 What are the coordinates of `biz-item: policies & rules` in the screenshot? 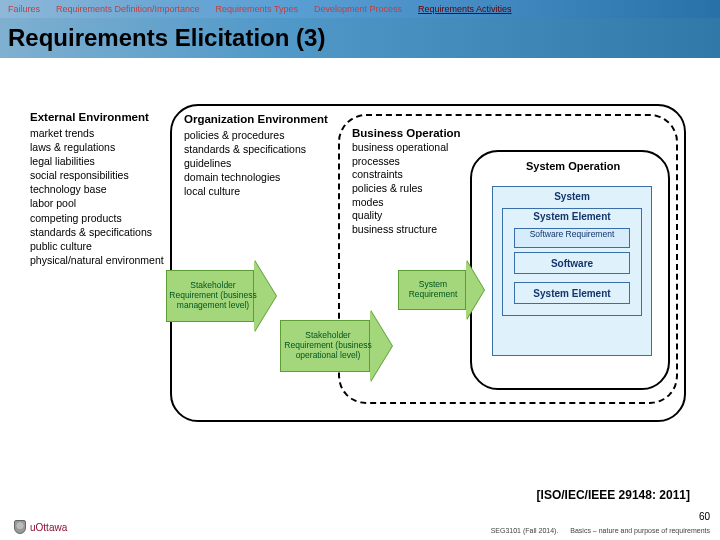 It's located at (417, 189).